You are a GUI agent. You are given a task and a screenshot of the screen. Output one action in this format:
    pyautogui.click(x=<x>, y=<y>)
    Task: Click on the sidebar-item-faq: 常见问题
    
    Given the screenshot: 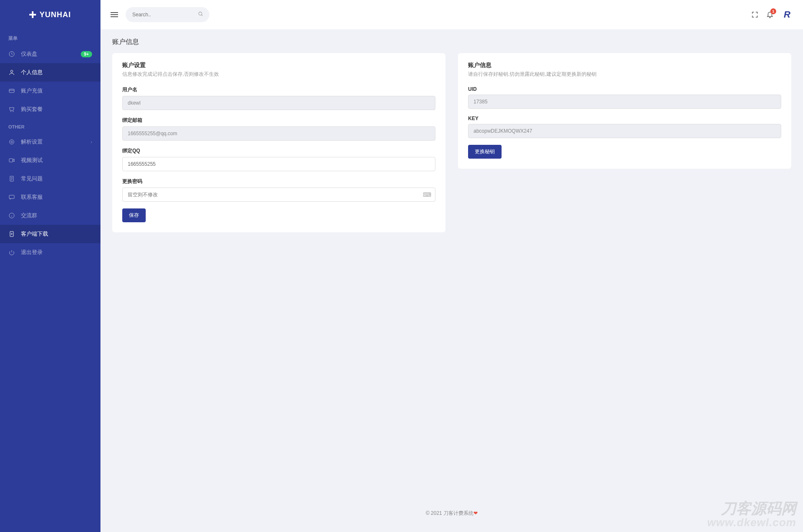 What is the action you would take?
    pyautogui.click(x=50, y=179)
    